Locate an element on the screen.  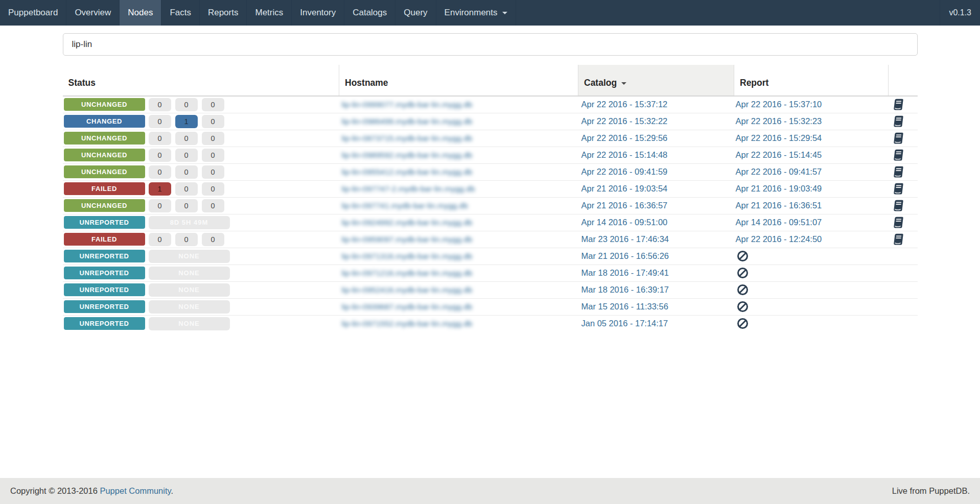
report-timestamp-link: Apr 22 2016 - 15:29:54 is located at coordinates (779, 138).